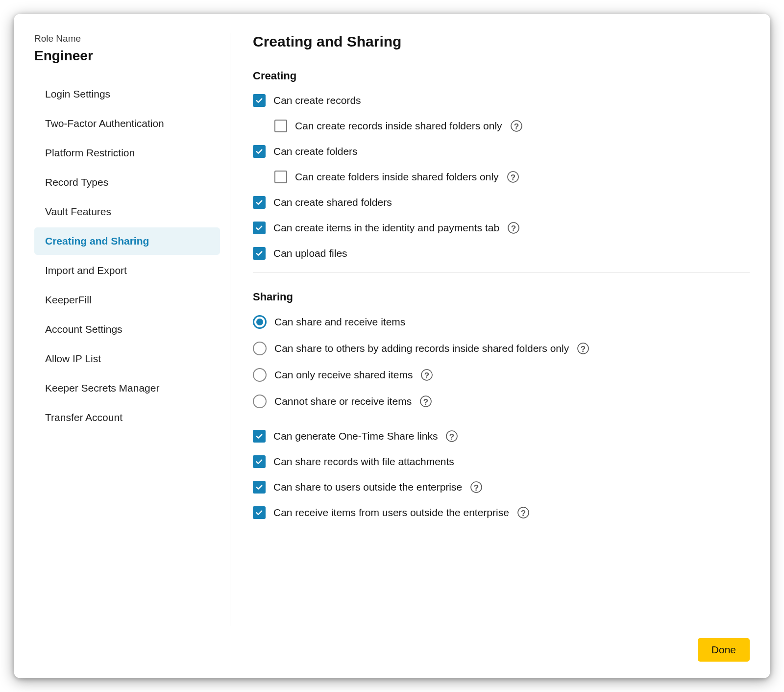 This screenshot has width=784, height=692. What do you see at coordinates (501, 532) in the screenshot?
I see `bottom-divider` at bounding box center [501, 532].